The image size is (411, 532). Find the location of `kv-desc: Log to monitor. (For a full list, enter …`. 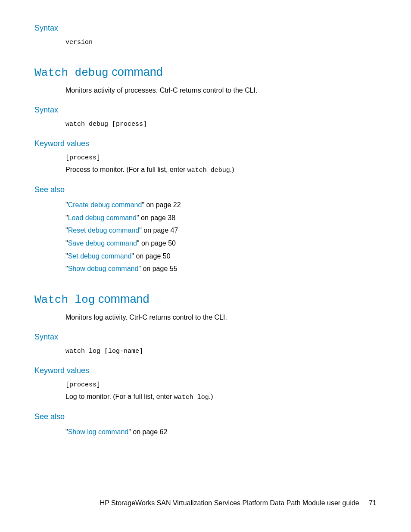

kv-desc: Log to monitor. (For a full list, enter … is located at coordinates (221, 397).